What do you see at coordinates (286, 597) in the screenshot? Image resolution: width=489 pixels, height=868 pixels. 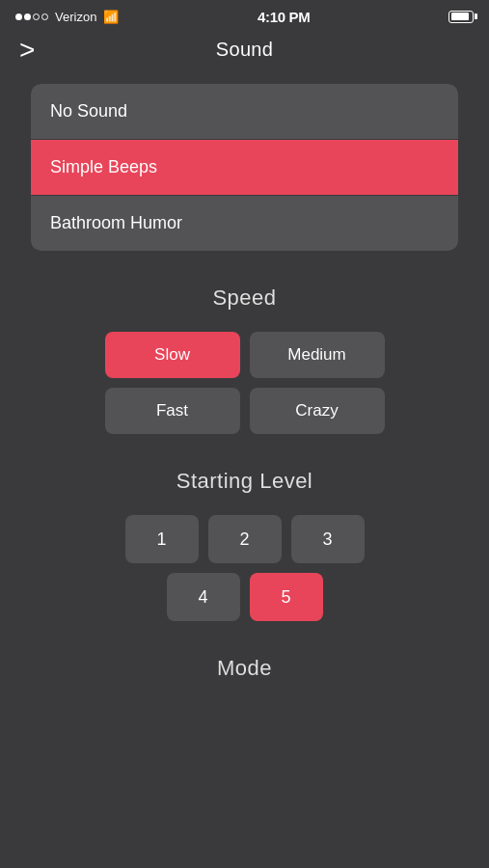 I see `level-btn-5: 5` at bounding box center [286, 597].